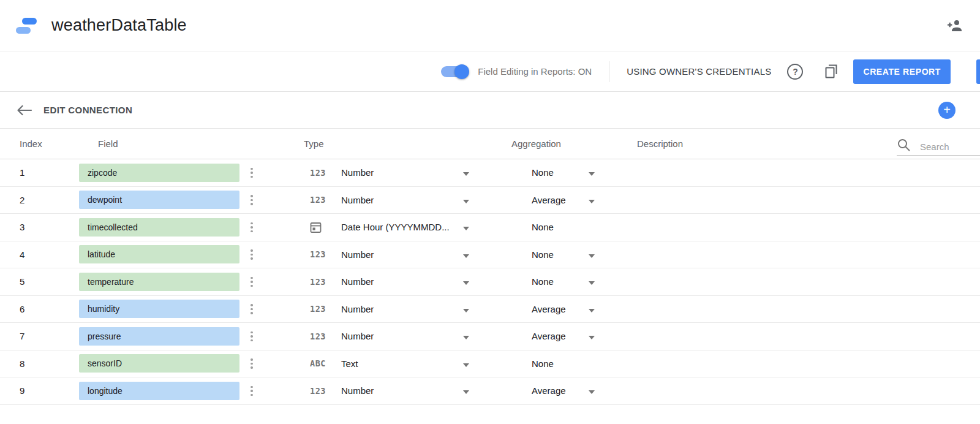 The image size is (980, 424). I want to click on help-icon: ?, so click(795, 72).